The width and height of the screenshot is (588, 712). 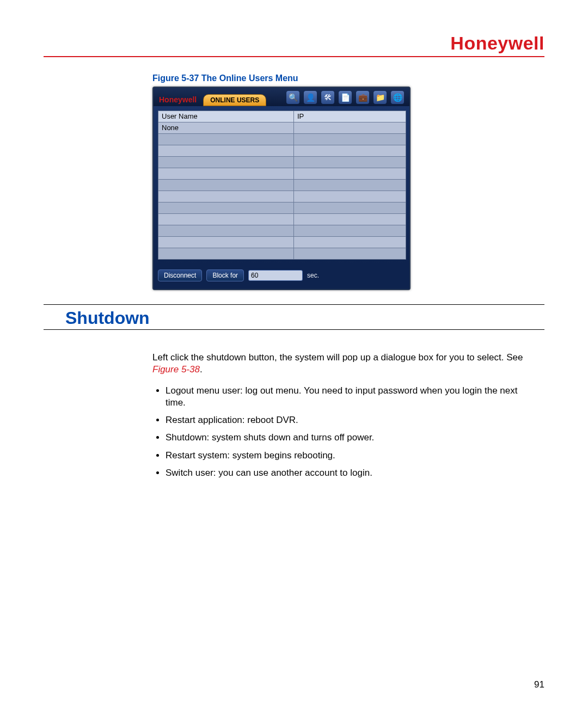 What do you see at coordinates (282, 128) in the screenshot?
I see `table-row: None` at bounding box center [282, 128].